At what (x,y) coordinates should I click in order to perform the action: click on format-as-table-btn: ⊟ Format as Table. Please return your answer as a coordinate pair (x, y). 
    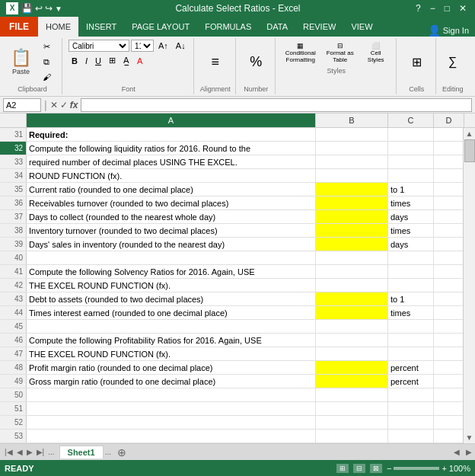
    Looking at the image, I should click on (340, 53).